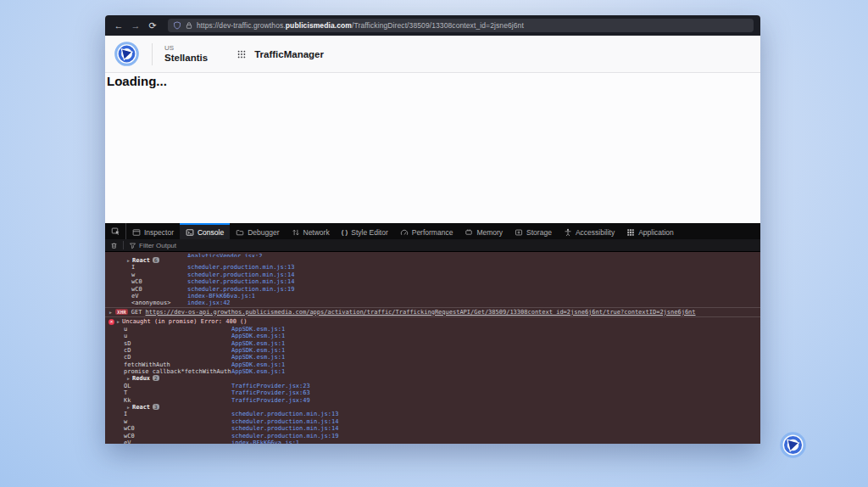 The width and height of the screenshot is (868, 487). I want to click on source-link: TrafficProvider.jsx:63, so click(271, 393).